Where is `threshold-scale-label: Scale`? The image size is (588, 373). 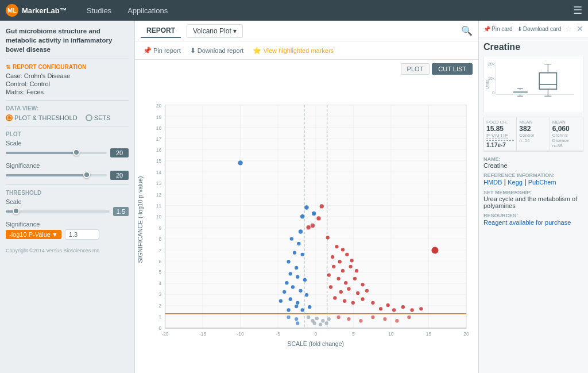
threshold-scale-label: Scale is located at coordinates (67, 202).